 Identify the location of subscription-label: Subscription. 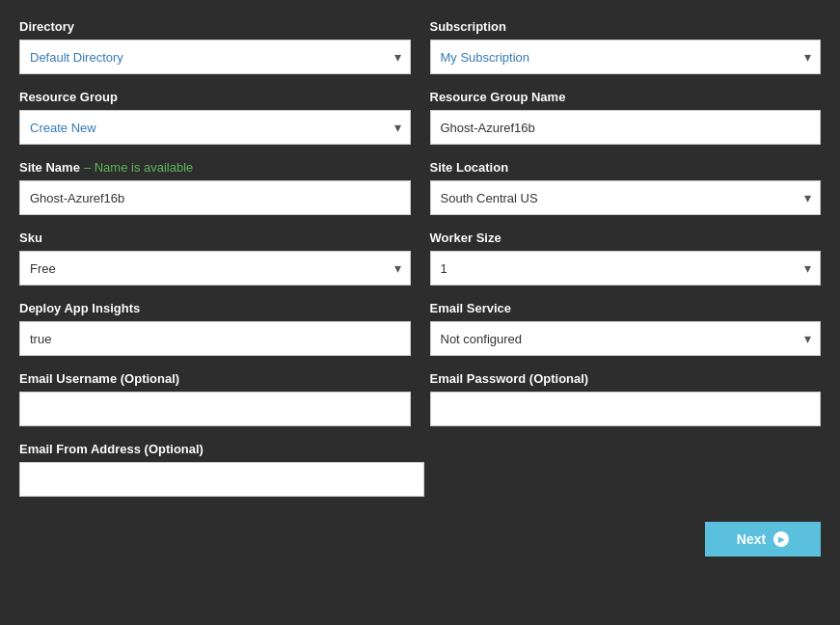
(626, 27).